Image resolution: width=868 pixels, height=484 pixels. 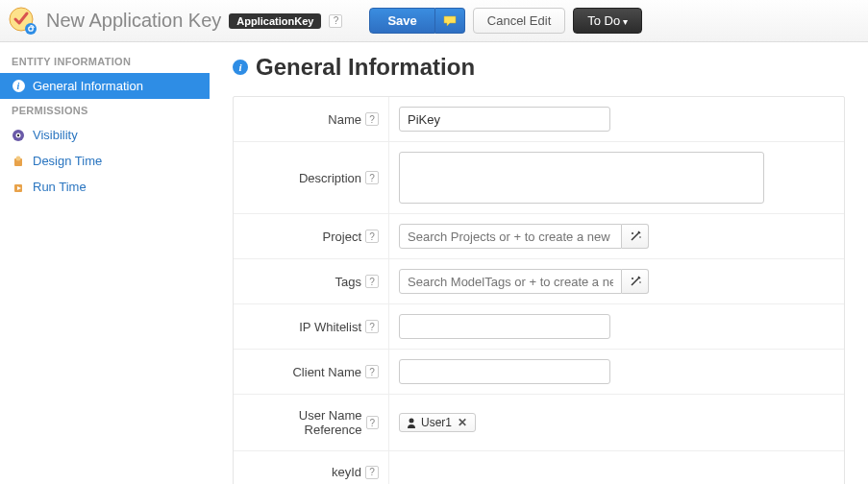 I want to click on sidebar-item-general: i General Information, so click(x=105, y=86).